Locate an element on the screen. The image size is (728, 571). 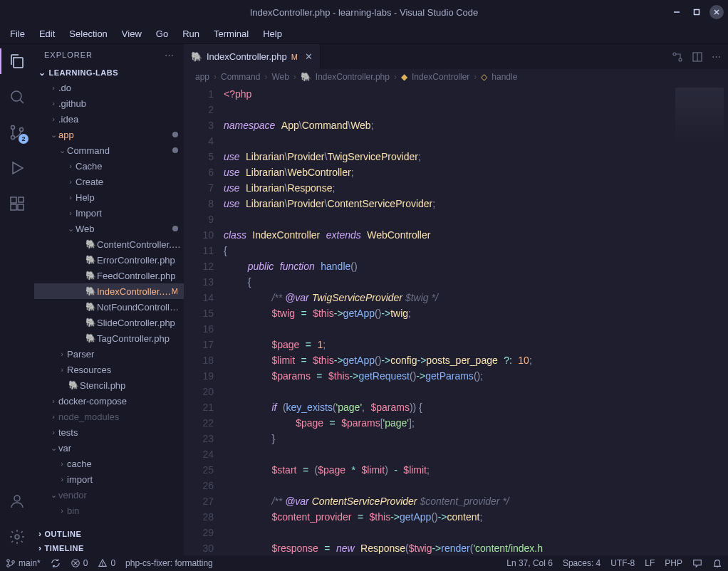
tab-index-controller: 🐘 IndexController.php M ✕ is located at coordinates (252, 57).